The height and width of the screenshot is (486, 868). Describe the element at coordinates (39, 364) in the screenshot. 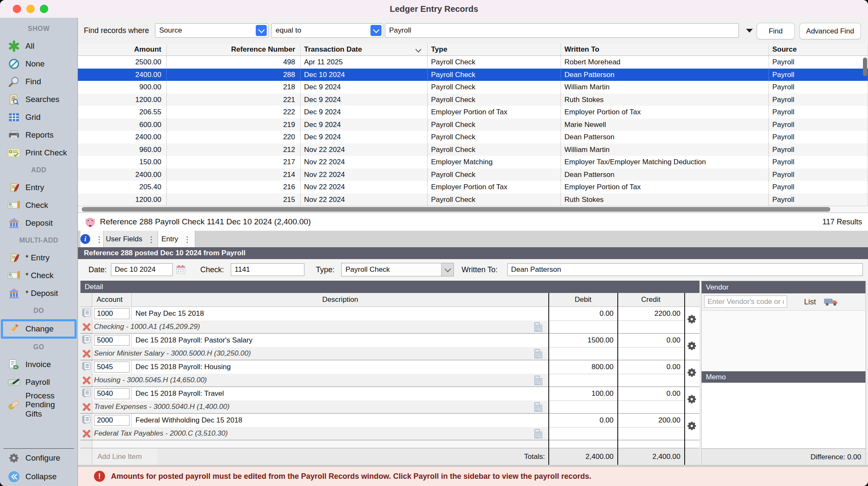

I see `sidebar-item-invoice: Invoice` at that location.